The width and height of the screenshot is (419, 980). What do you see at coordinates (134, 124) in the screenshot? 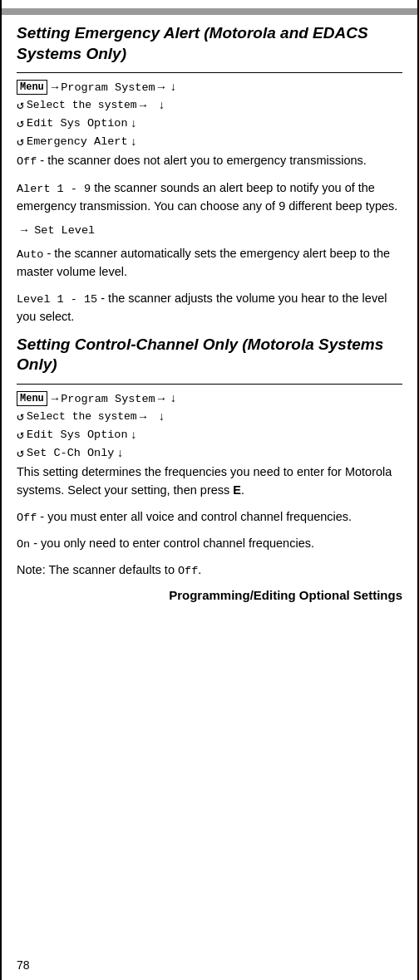
I see `nav3-down: ↓` at bounding box center [134, 124].